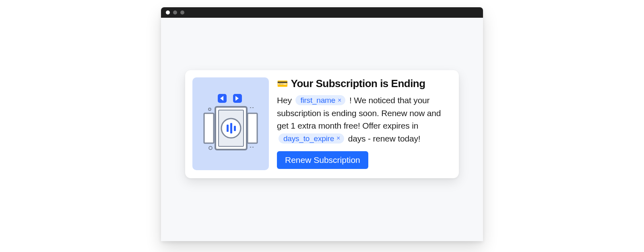  I want to click on notification-illustration, so click(231, 124).